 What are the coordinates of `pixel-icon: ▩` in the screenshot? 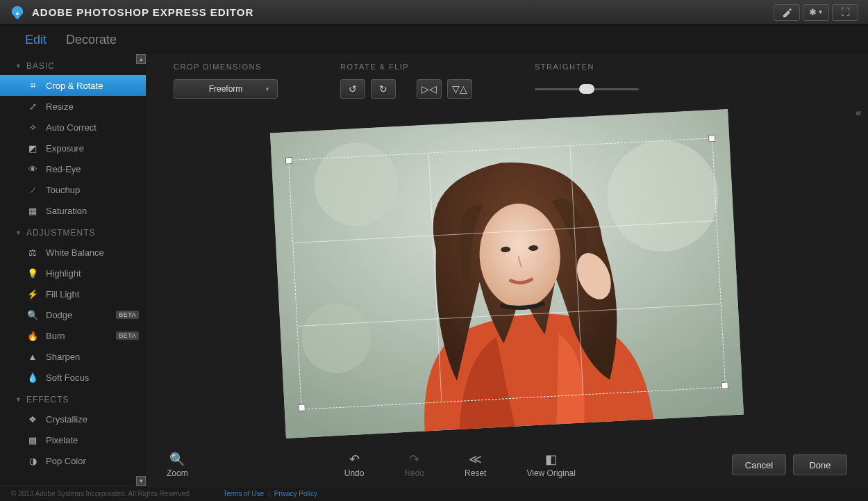 It's located at (33, 440).